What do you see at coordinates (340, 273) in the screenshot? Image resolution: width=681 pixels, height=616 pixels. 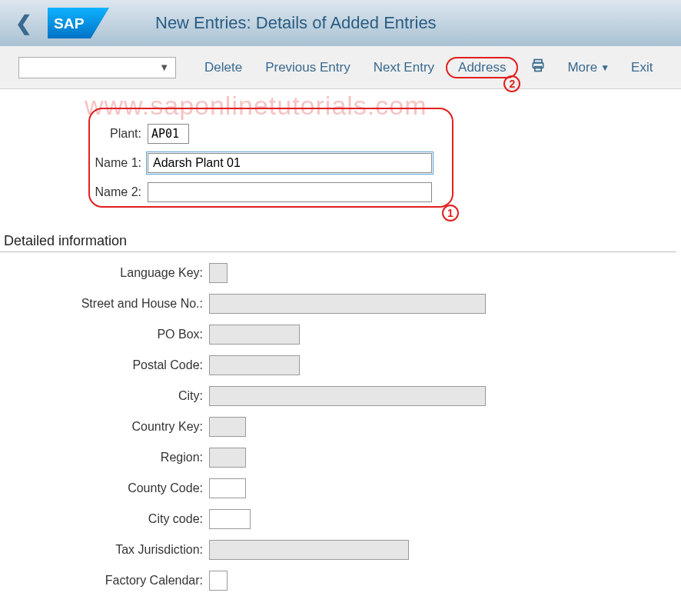 I see `language-key-row: Language Key:` at bounding box center [340, 273].